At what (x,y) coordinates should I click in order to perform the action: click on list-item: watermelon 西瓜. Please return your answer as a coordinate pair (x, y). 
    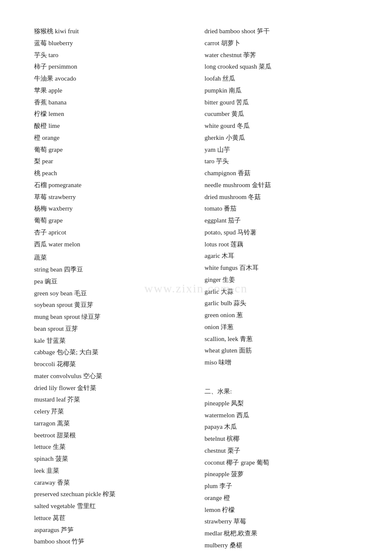
    Looking at the image, I should click on (281, 416).